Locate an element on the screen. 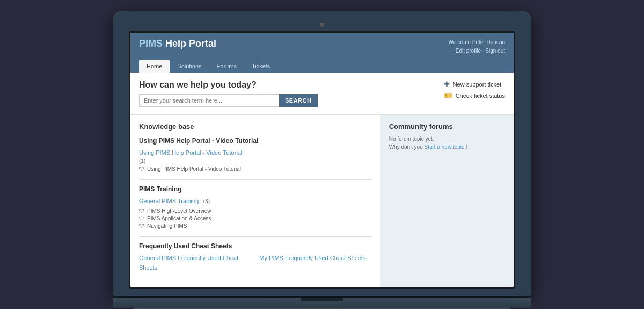 The width and height of the screenshot is (644, 309). kb-section-cheatsheets: Frequently Used Cheat Sheets General PIM… is located at coordinates (255, 257).